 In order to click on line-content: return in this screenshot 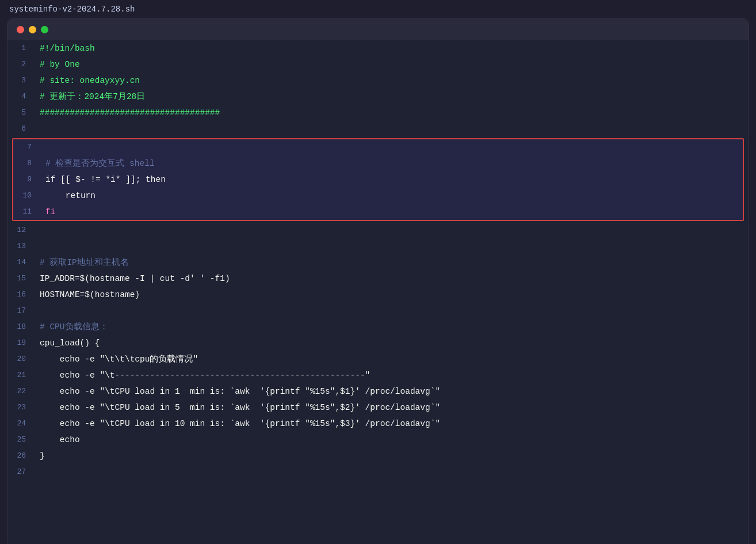, I will do `click(392, 196)`.